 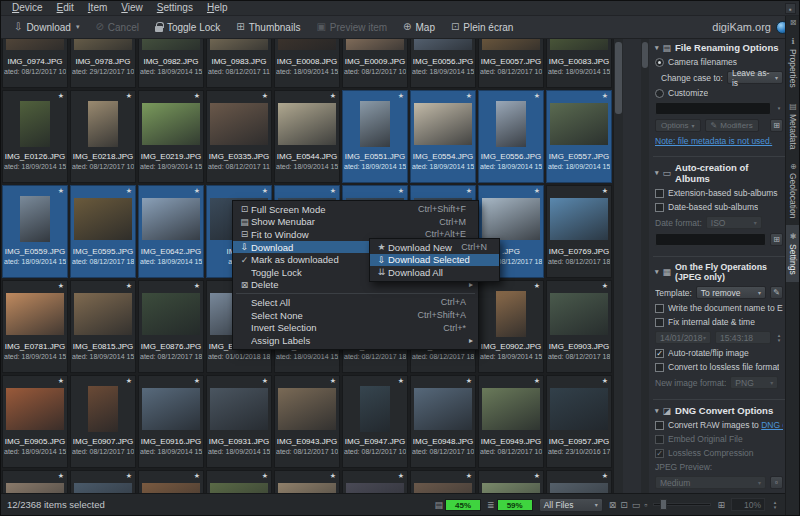 I want to click on menu-item: Item, so click(x=98, y=8).